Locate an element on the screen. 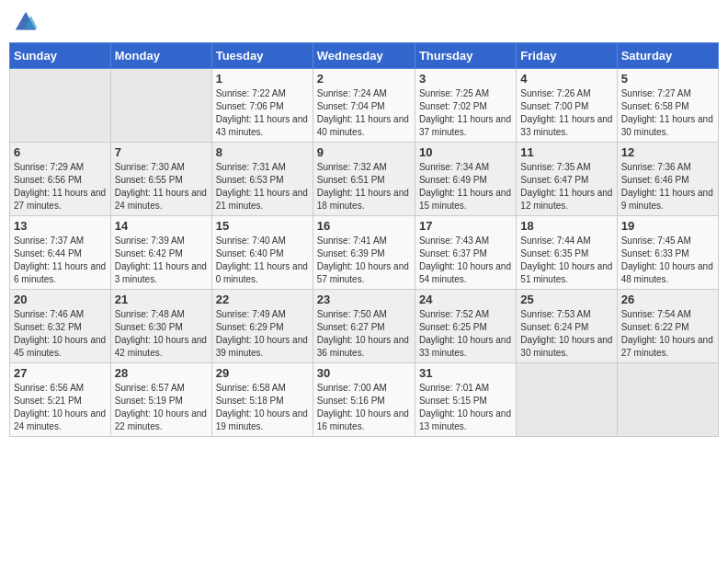  day-info: Sunrise: 7:26 AMSunset: 7:00 PMDaylight:… is located at coordinates (566, 113).